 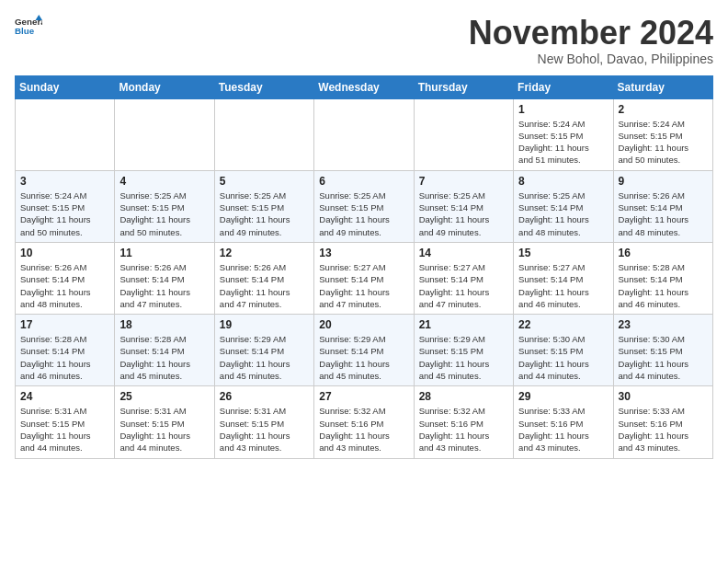 I want to click on cal-cell: 1Sunrise: 5:24 AM Sunset: 5:15 PM Daylig…, so click(x=563, y=134).